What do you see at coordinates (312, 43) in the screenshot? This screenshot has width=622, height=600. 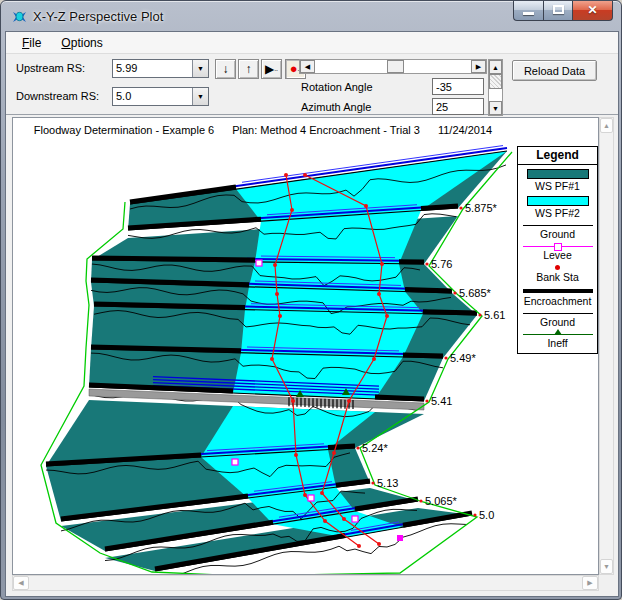 I see `menu-bar: File Options` at bounding box center [312, 43].